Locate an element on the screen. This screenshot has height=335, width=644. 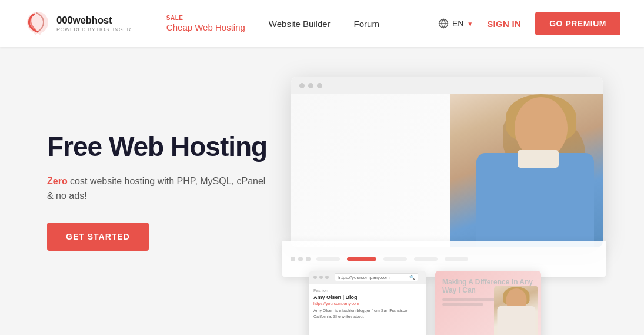
navbar-right: EN ▼ SIGN IN GO PREMIUM is located at coordinates (529, 24).